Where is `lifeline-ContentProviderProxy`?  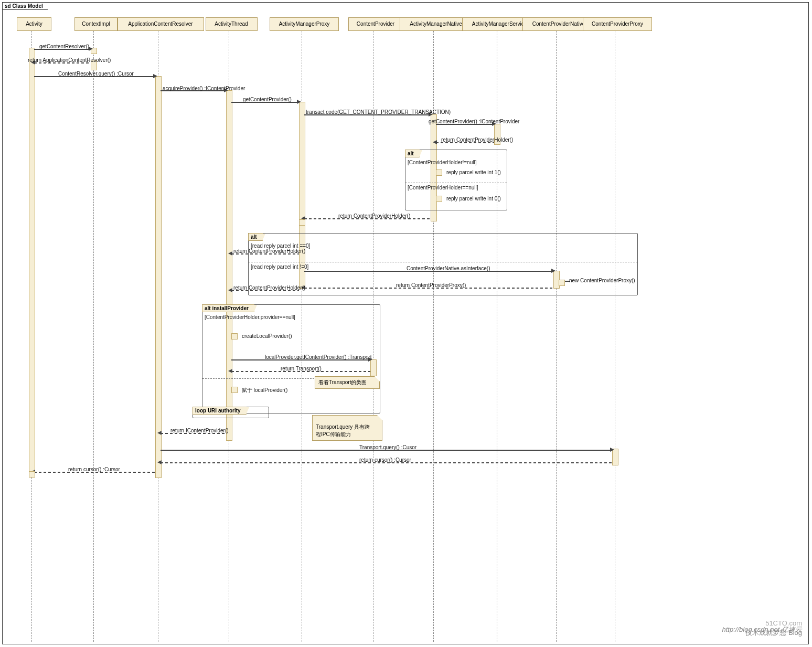
lifeline-ContentProviderProxy is located at coordinates (615, 336).